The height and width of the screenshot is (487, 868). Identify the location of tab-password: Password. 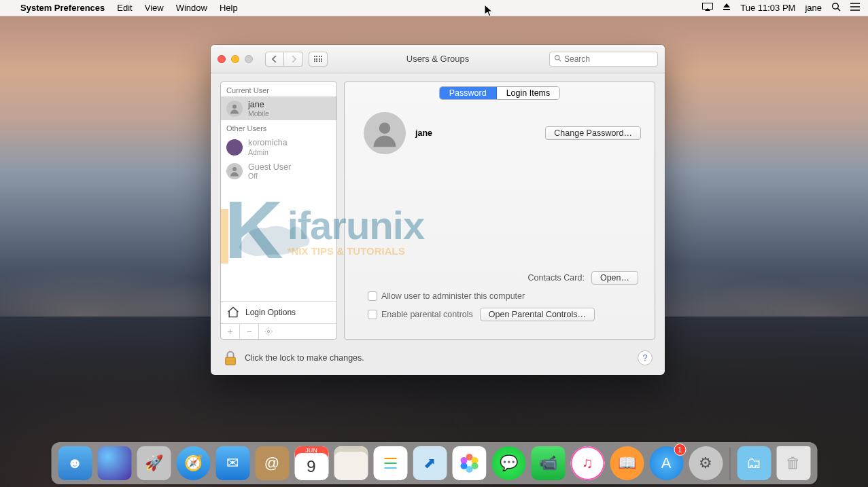
(468, 93).